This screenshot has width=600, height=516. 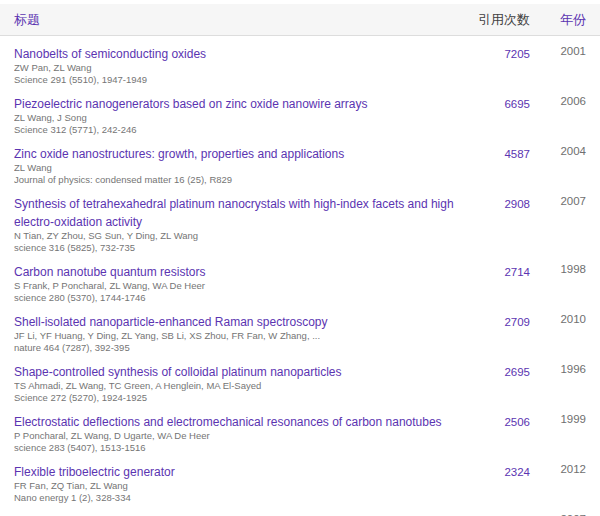 What do you see at coordinates (300, 479) in the screenshot?
I see `publication-row: Flexible triboelectric generator FR Fan,…` at bounding box center [300, 479].